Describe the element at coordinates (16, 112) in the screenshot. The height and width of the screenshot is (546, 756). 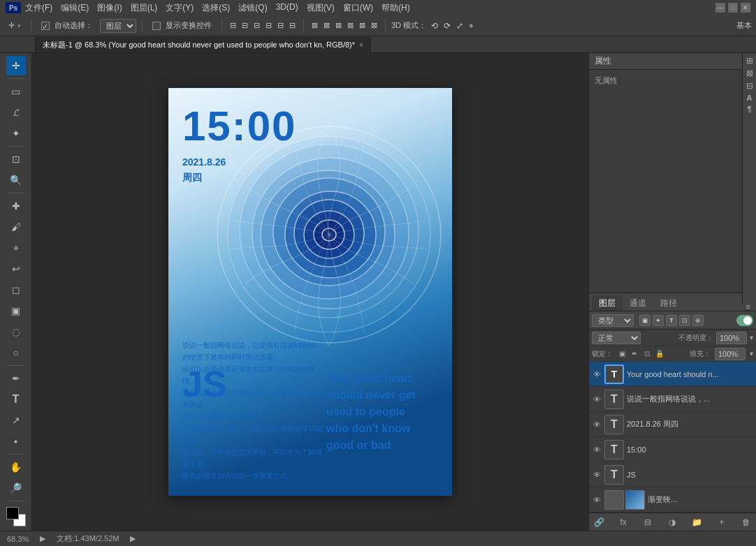
I see `lasso-tool-button: 𝓛` at that location.